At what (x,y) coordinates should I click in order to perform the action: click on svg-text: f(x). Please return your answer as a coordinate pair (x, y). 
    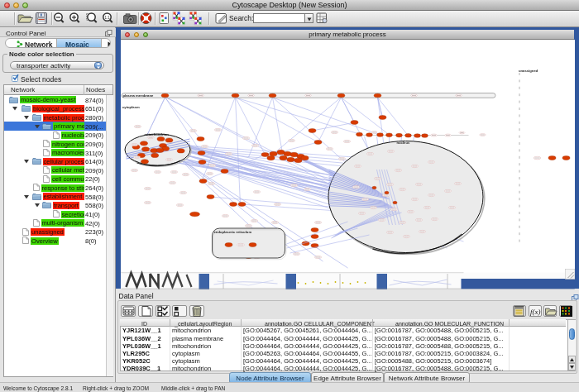
    Looking at the image, I should click on (536, 312).